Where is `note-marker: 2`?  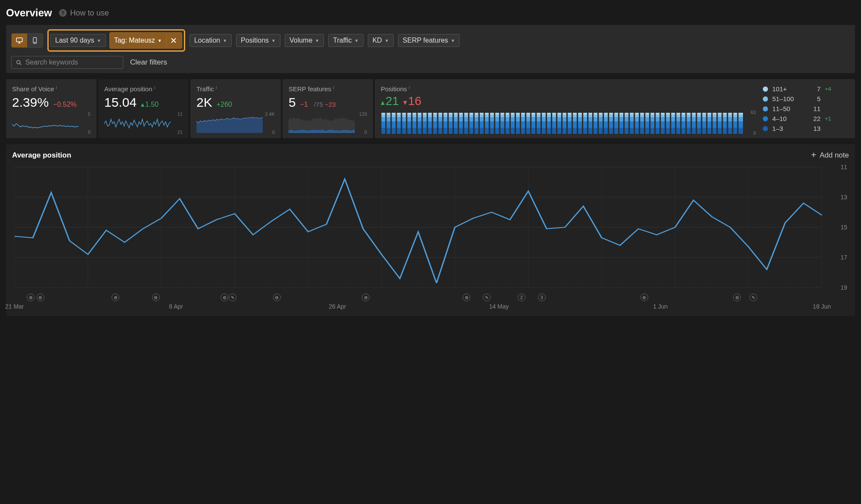 note-marker: 2 is located at coordinates (522, 297).